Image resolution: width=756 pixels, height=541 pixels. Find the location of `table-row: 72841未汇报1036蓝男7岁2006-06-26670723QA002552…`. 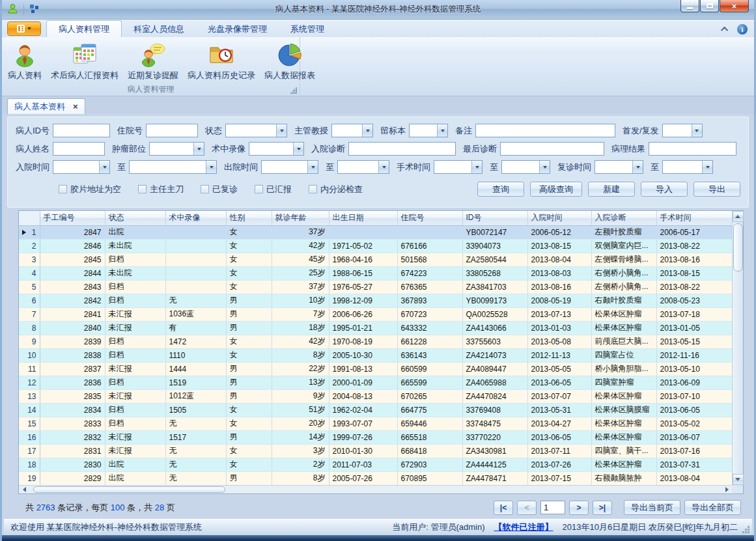

table-row: 72841未汇报1036蓝男7岁2006-06-26670723QA002552… is located at coordinates (375, 314).